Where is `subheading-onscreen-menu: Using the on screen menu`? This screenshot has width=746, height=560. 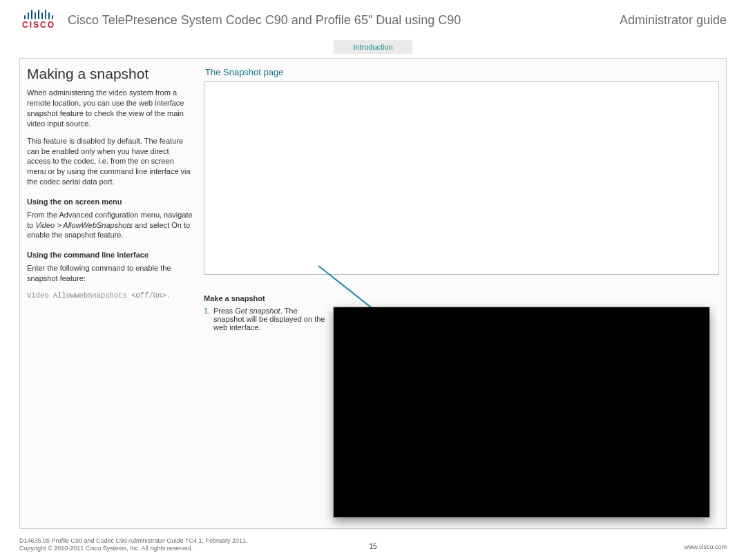 subheading-onscreen-menu: Using the on screen menu is located at coordinates (110, 202).